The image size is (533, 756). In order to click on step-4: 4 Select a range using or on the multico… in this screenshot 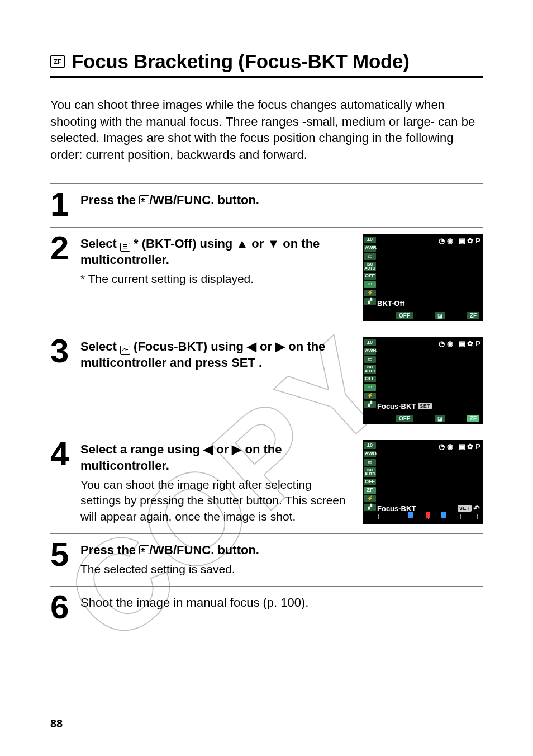, I will do `click(266, 483)`.